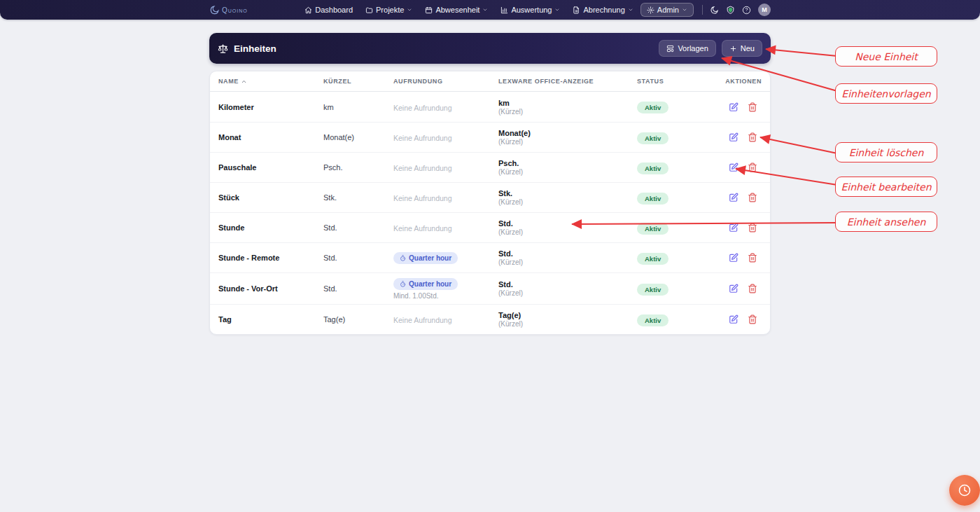 Image resolution: width=980 pixels, height=512 pixels. Describe the element at coordinates (504, 10) in the screenshot. I see `chart-icon` at that location.